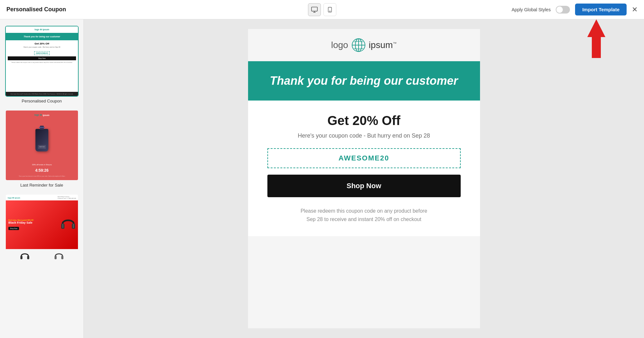 This screenshot has height=338, width=644. I want to click on logo-text-right: ipsum™, so click(383, 45).